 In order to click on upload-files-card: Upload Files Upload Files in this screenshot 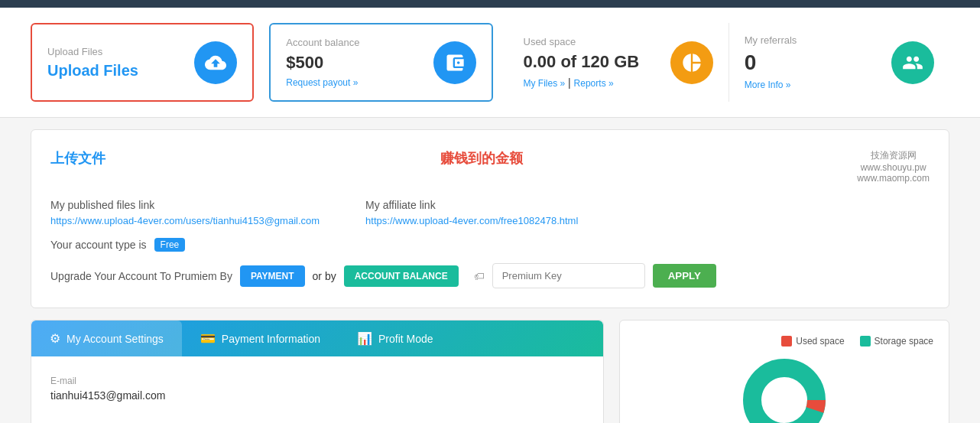, I will do `click(142, 63)`.